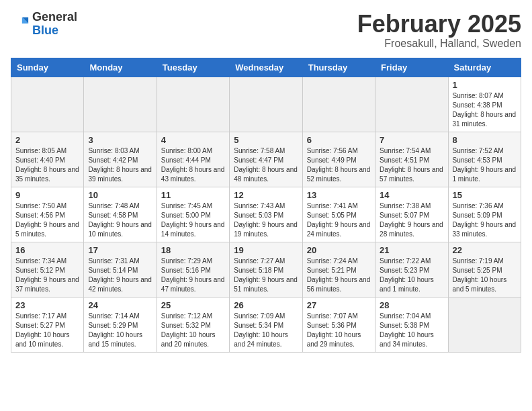 The width and height of the screenshot is (532, 411). Describe the element at coordinates (266, 269) in the screenshot. I see `calendar-week-row: 16Sunrise: 7:34 AM Sunset: 5:12 PM Dayli…` at that location.